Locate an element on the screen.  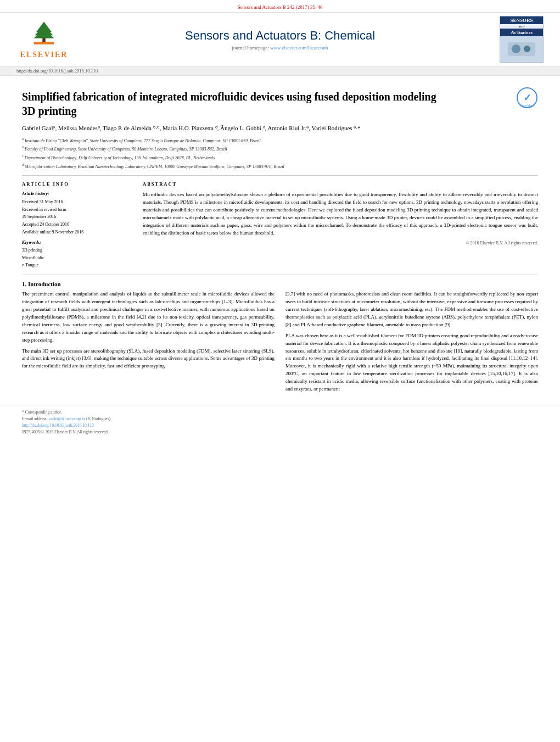
corresponding-text: * Corresponding author. is located at coordinates (42, 412).